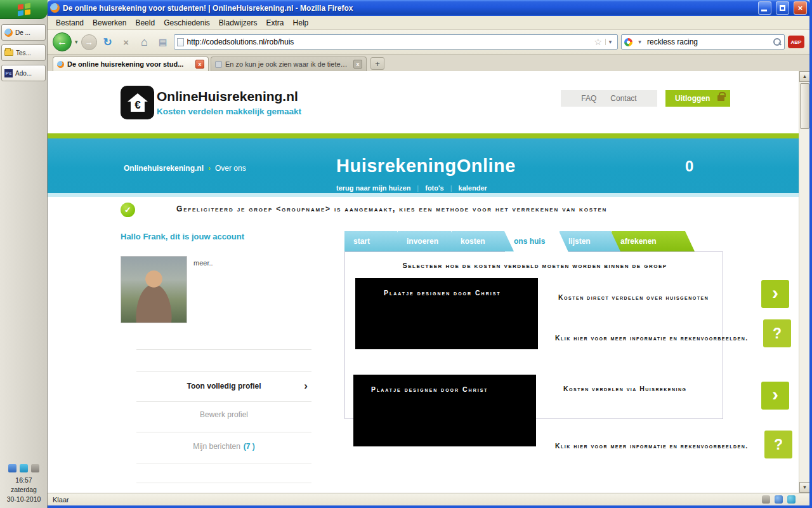 Image resolution: width=812 pixels, height=508 pixels. Describe the element at coordinates (227, 97) in the screenshot. I see `site-title: OnlineHuisrekening.nl` at that location.